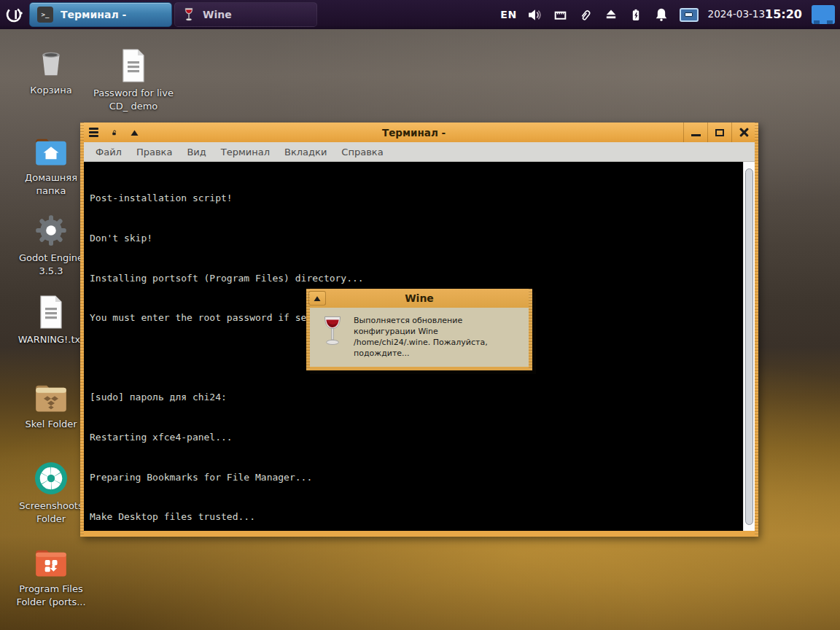  Describe the element at coordinates (696, 133) in the screenshot. I see `minimize-button` at that location.